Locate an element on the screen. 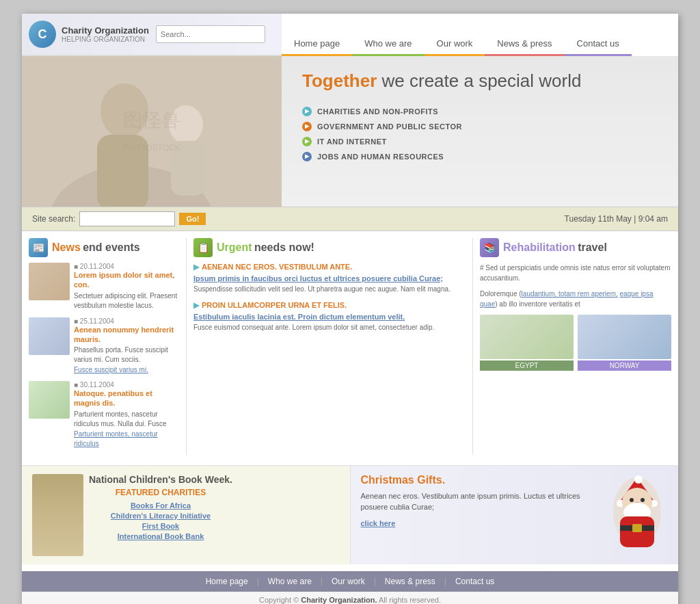 The width and height of the screenshot is (700, 604). news-date: ■ 25.11.2004 is located at coordinates (126, 321).